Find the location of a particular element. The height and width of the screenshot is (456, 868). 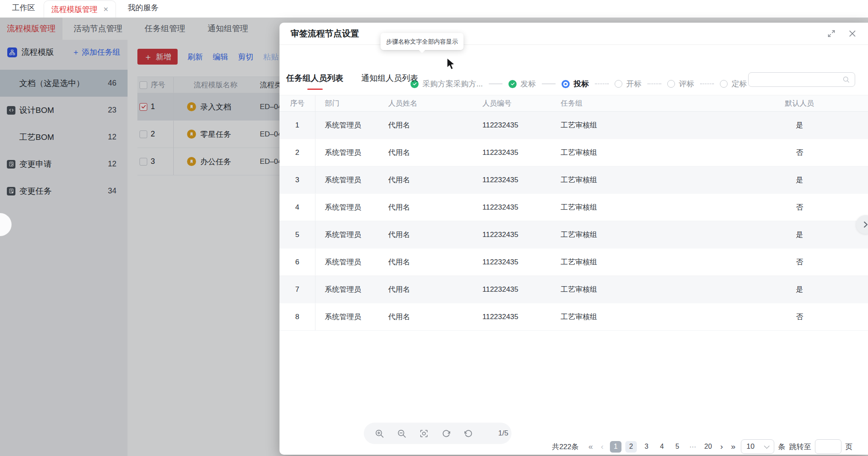

close-icon is located at coordinates (853, 33).